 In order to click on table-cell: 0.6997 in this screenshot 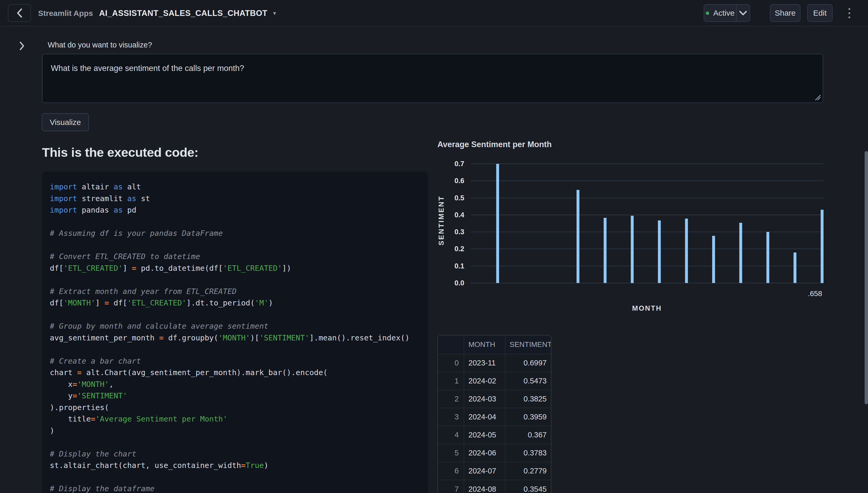, I will do `click(528, 363)`.